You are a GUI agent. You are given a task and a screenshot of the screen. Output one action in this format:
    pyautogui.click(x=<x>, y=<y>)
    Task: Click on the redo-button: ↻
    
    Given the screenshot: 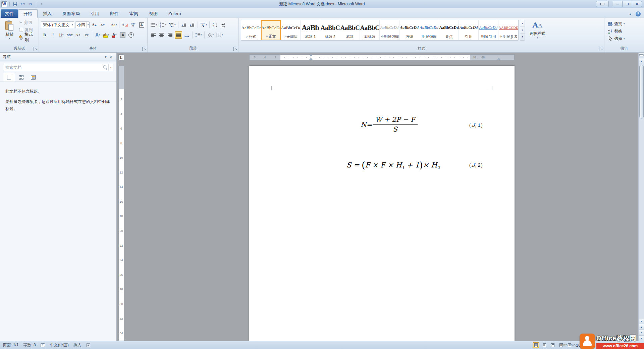 What is the action you would take?
    pyautogui.click(x=31, y=4)
    